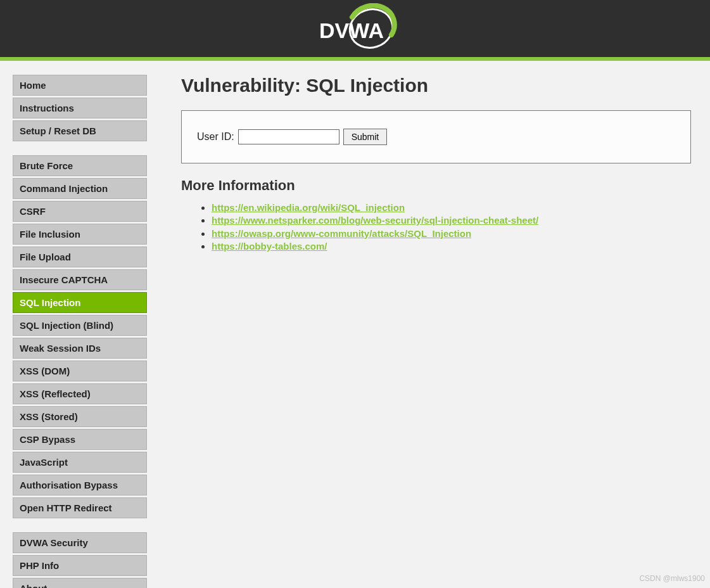 The image size is (710, 588). I want to click on nav-about: About, so click(80, 583).